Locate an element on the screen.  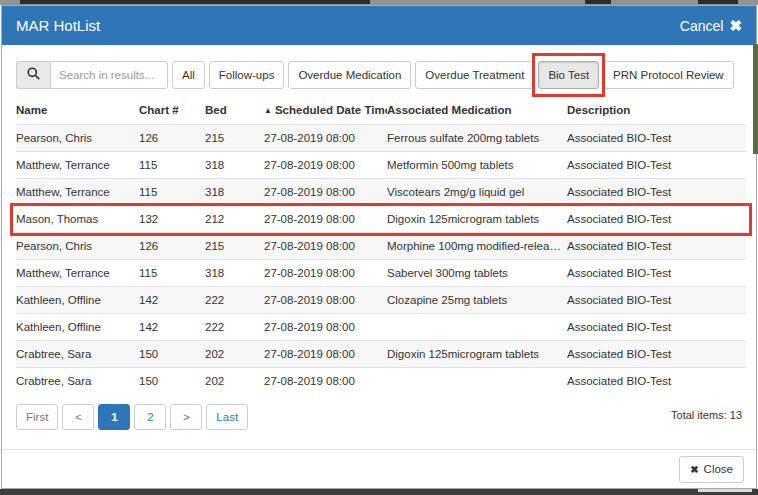
cell-name: Pearson, Chris is located at coordinates (78, 246).